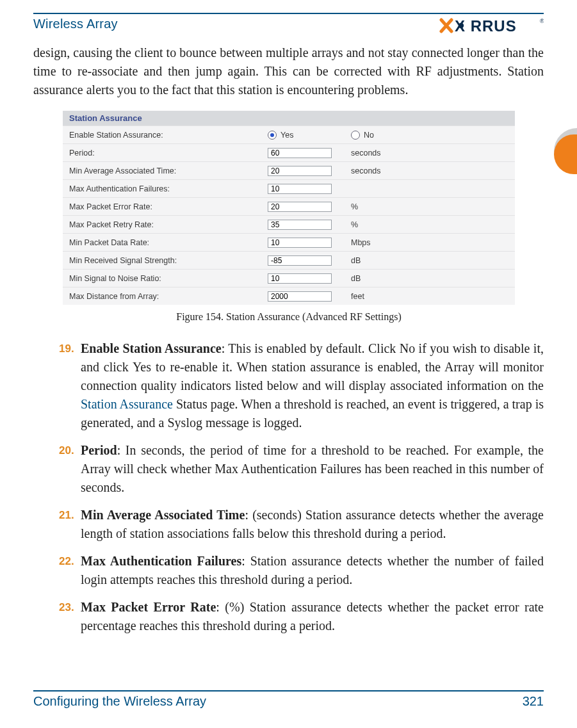 This screenshot has height=728, width=577. What do you see at coordinates (289, 278) in the screenshot?
I see `table-row: Min Signal to Noise Ratio:dB` at bounding box center [289, 278].